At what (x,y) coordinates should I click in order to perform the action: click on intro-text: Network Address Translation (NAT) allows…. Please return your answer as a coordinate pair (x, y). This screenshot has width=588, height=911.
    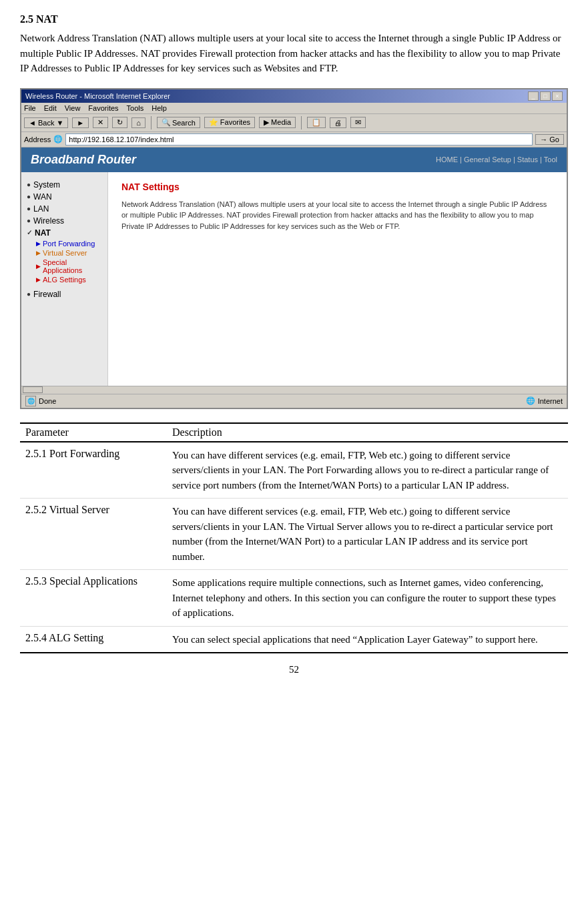
    Looking at the image, I should click on (294, 53).